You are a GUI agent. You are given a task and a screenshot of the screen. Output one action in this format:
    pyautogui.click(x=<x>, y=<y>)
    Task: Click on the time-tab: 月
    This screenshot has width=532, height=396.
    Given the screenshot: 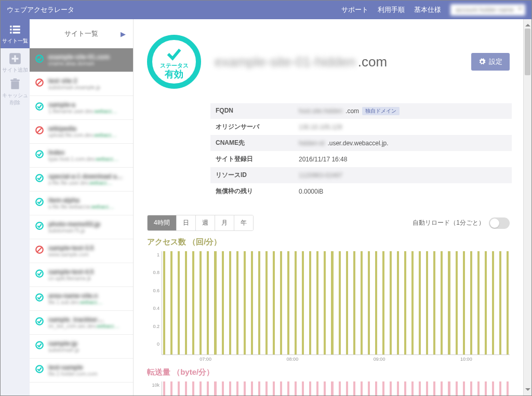 What is the action you would take?
    pyautogui.click(x=224, y=223)
    